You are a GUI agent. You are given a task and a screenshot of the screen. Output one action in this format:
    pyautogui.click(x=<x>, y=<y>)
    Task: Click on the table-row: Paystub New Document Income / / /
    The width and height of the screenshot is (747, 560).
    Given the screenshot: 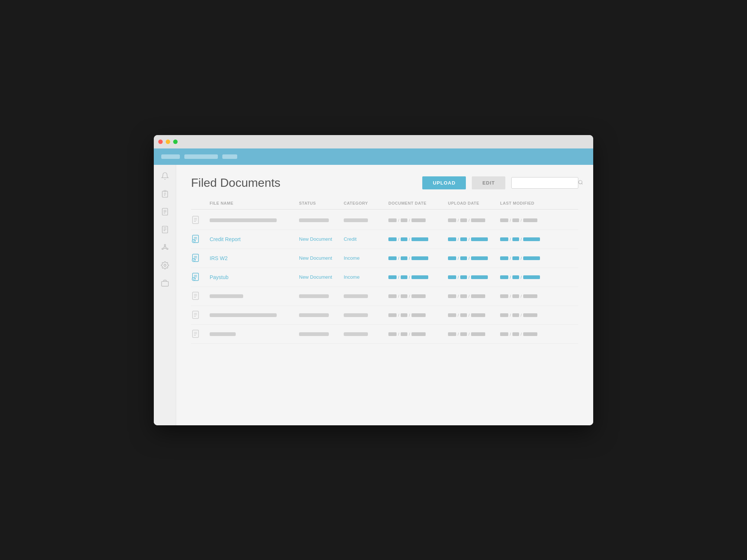 What is the action you would take?
    pyautogui.click(x=385, y=278)
    